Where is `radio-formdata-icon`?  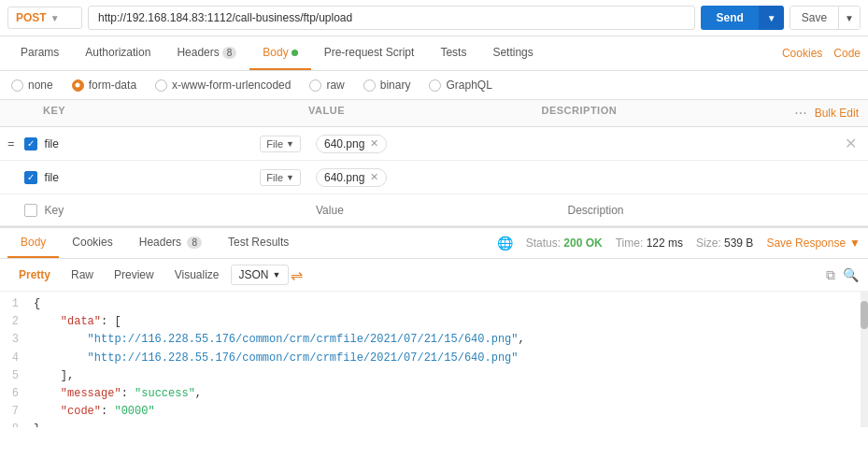
radio-formdata-icon is located at coordinates (78, 86).